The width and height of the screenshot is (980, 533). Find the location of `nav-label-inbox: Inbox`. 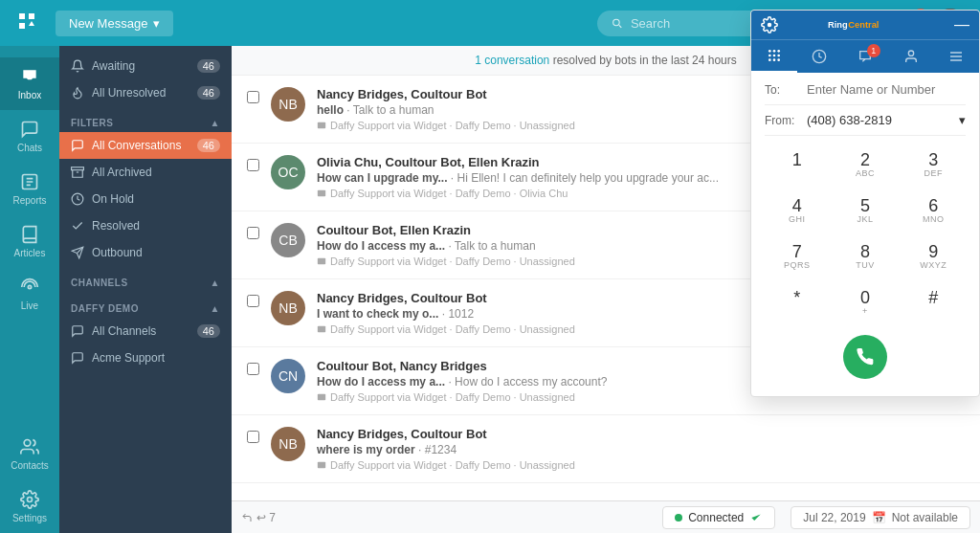

nav-label-inbox: Inbox is located at coordinates (30, 96).